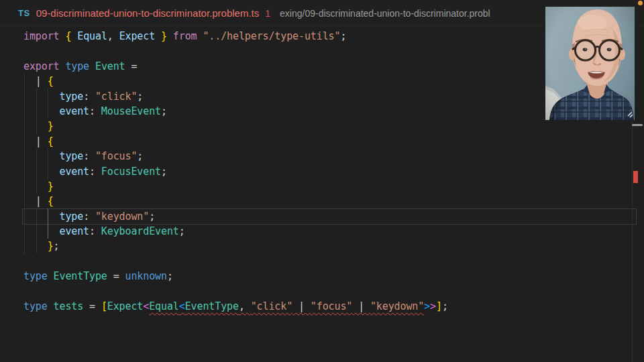 Image resolution: width=644 pixels, height=362 pixels. What do you see at coordinates (236, 246) in the screenshot?
I see `code-line: };` at bounding box center [236, 246].